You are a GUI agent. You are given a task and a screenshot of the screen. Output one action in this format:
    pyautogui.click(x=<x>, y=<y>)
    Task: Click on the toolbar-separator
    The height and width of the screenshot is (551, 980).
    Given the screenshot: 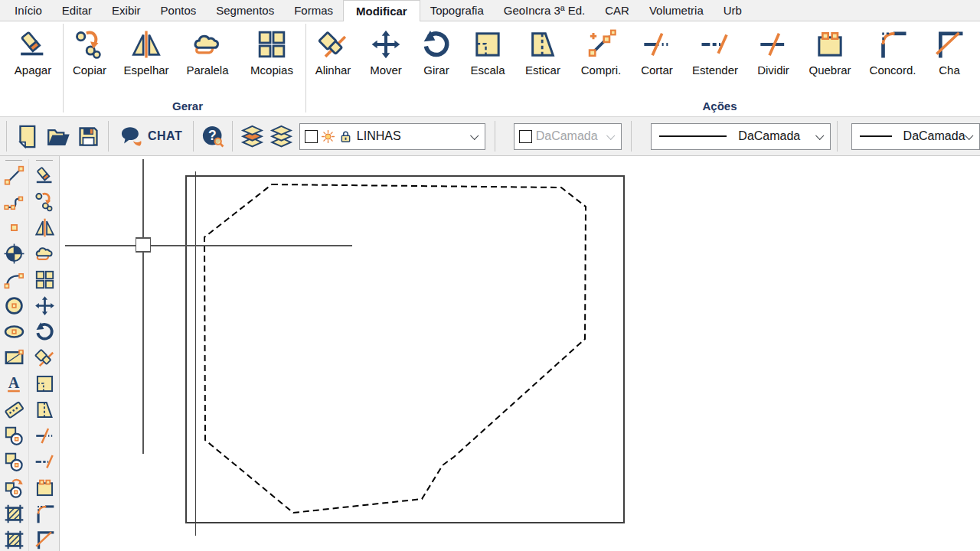 What is the action you would take?
    pyautogui.click(x=631, y=136)
    